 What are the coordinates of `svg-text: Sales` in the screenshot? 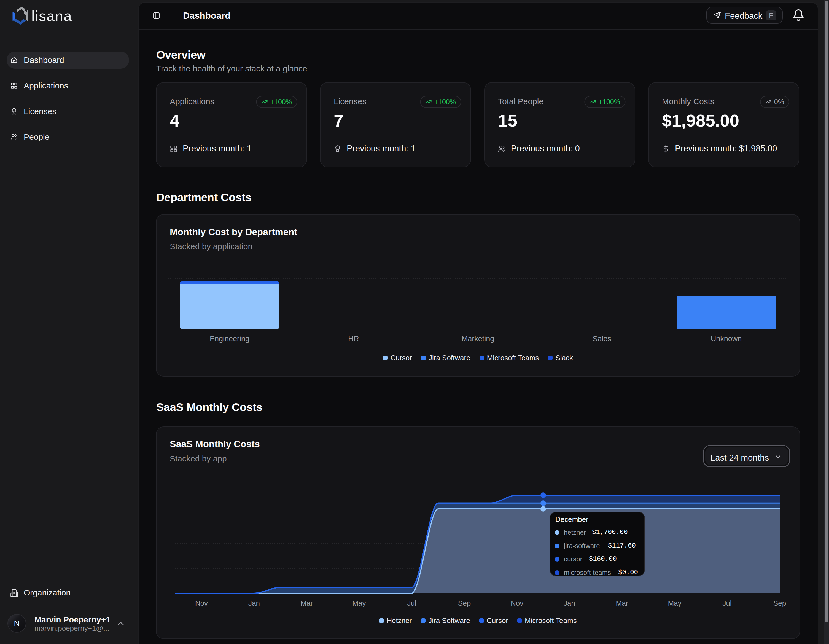 It's located at (602, 339).